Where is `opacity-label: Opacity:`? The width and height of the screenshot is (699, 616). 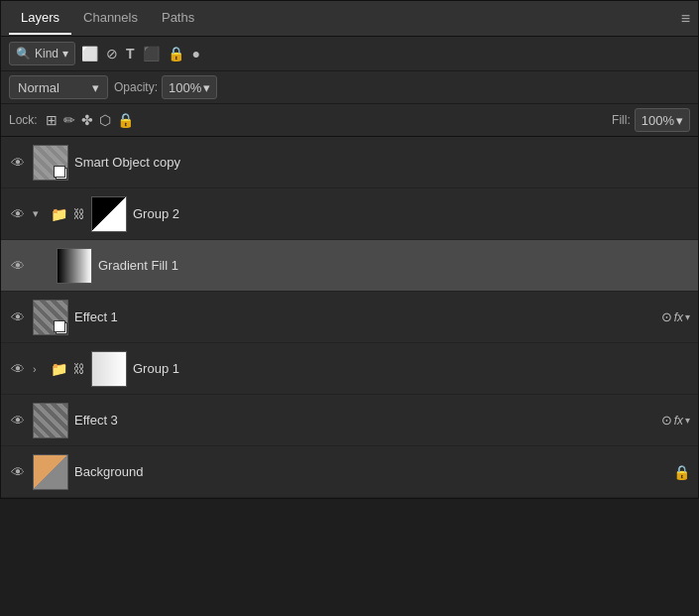 opacity-label: Opacity: is located at coordinates (136, 87).